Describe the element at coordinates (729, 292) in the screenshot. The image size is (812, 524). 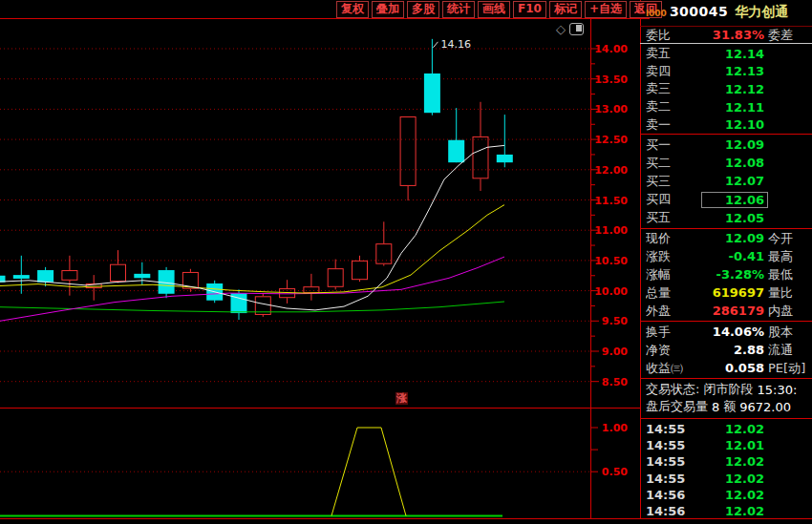
I see `info-row: 总量 619697 量比` at that location.